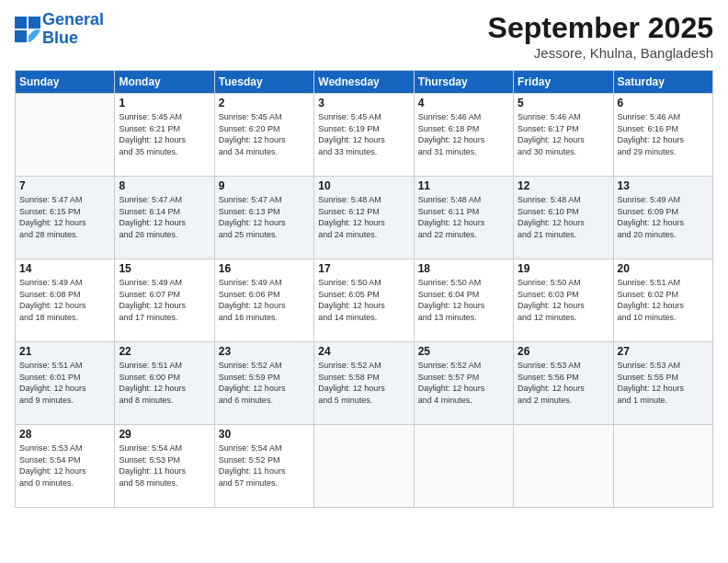 This screenshot has width=728, height=563. I want to click on calendar-week-row: 7Sunrise: 5:47 AM Sunset: 6:15 PM Daylig…, so click(364, 218).